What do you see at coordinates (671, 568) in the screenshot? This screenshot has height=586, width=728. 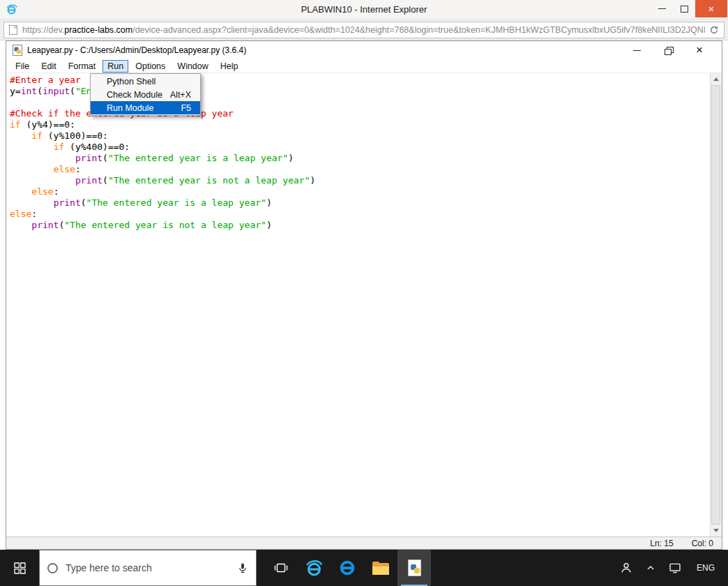 I see `system-tray: ENG` at bounding box center [671, 568].